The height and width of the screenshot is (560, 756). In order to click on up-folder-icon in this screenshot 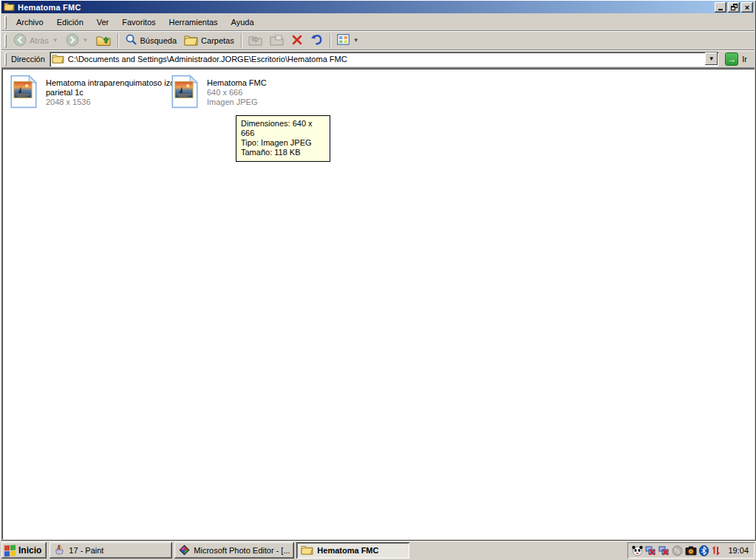, I will do `click(103, 41)`.